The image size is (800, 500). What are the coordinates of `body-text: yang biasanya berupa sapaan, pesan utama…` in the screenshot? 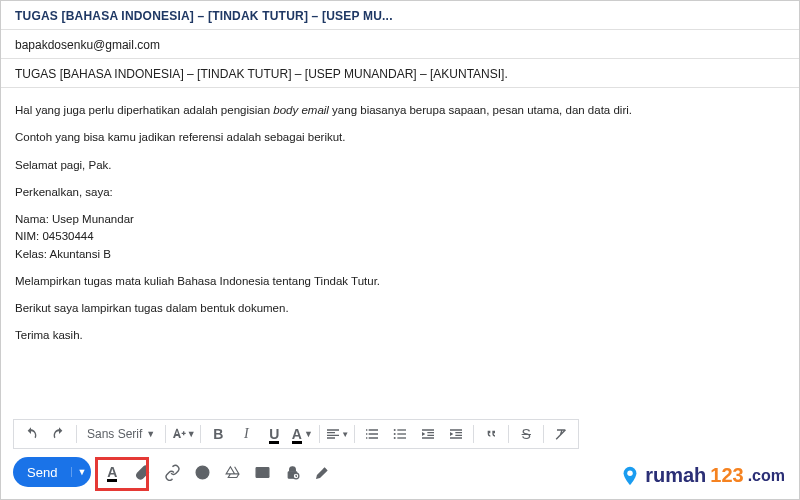 It's located at (480, 110).